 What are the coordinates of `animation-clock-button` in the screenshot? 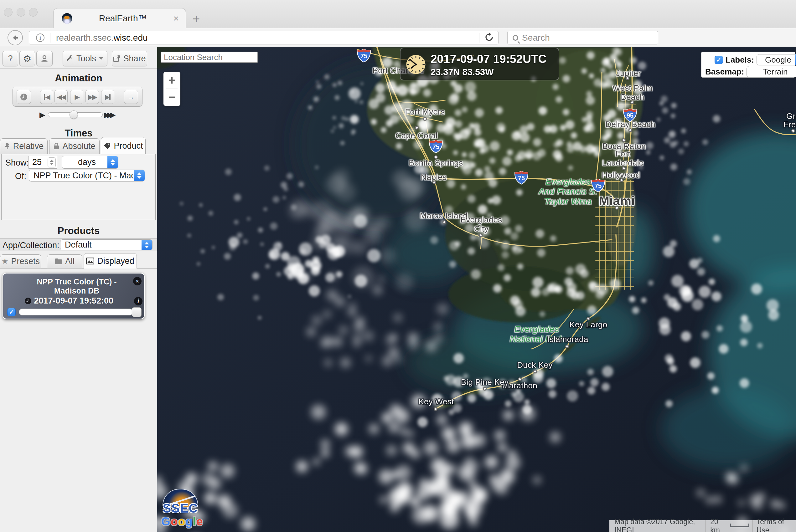 It's located at (24, 97).